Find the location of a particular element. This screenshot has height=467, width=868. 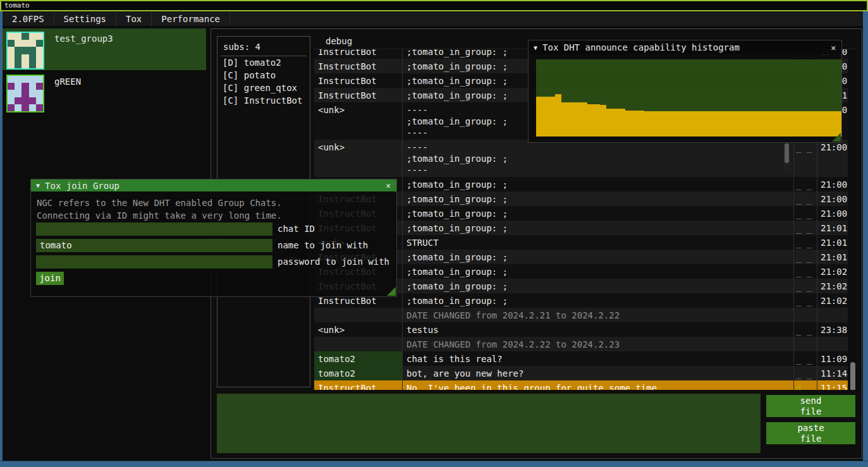

message-scrollbar-thumb is located at coordinates (786, 153).